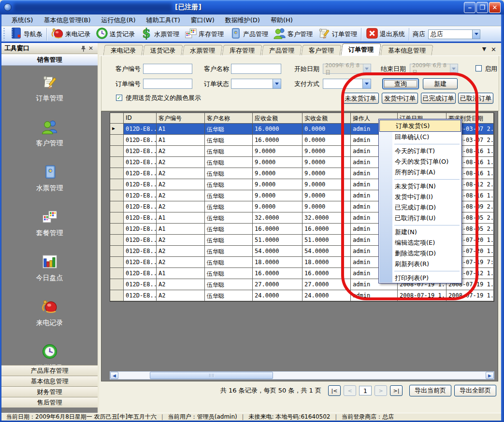 Image resolution: width=504 pixels, height=422 pixels. Describe the element at coordinates (454, 34) in the screenshot. I see `shop-select: 总店` at that location.